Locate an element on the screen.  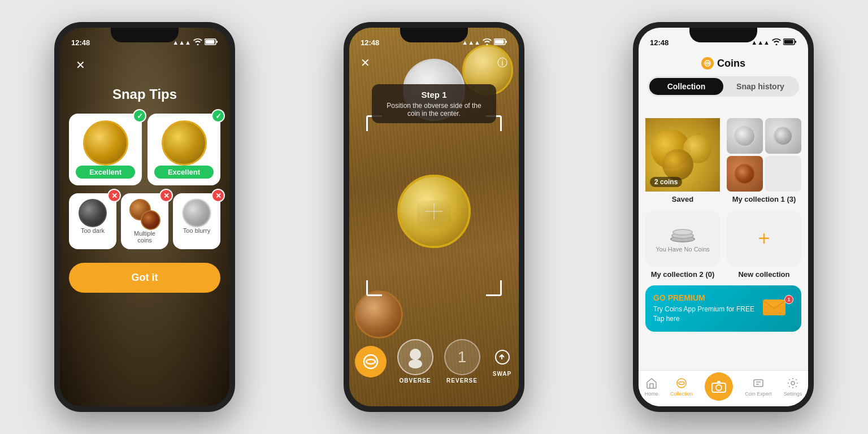
signal-icon: ▲▲▲ is located at coordinates (182, 42).